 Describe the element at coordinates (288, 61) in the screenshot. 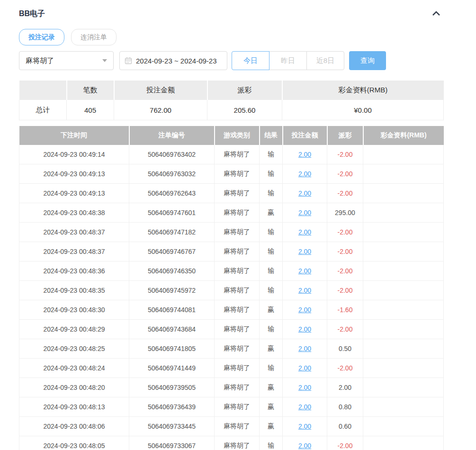

I see `yesterday-button: 昨日` at that location.